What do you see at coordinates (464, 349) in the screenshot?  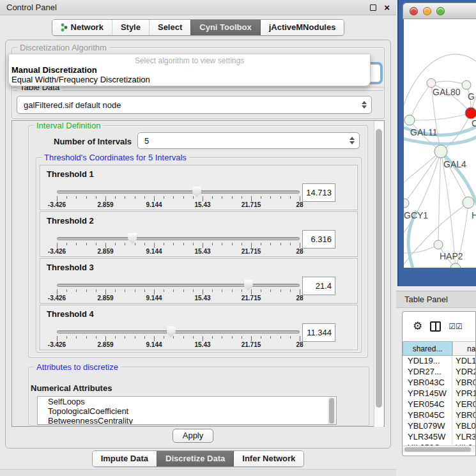 I see `column-header-name: na` at bounding box center [464, 349].